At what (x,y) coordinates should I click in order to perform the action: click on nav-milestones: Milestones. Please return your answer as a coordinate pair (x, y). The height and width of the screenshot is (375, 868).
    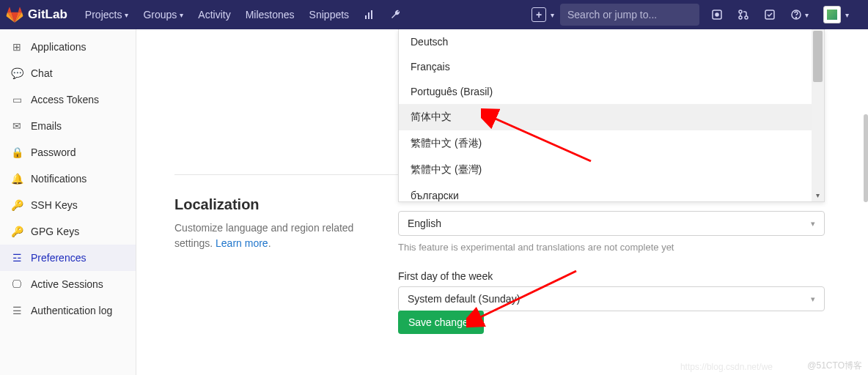
    Looking at the image, I should click on (270, 15).